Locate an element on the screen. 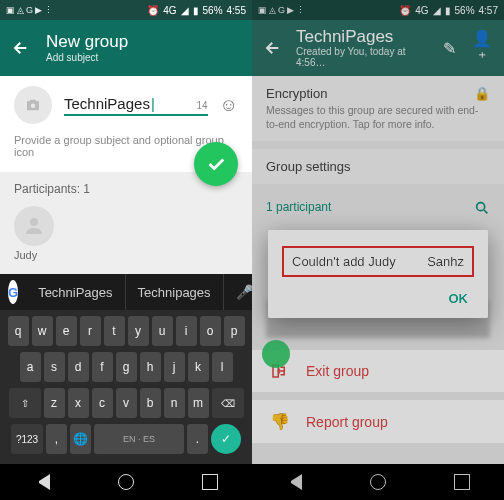 The image size is (504, 500). key-l: l is located at coordinates (222, 367).